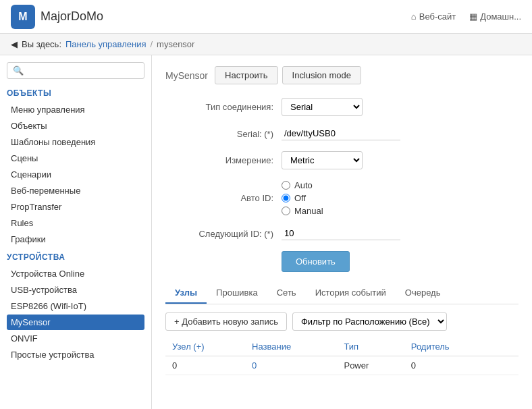 The image size is (532, 409). I want to click on sidebar-item-objects: Объекты, so click(76, 126).